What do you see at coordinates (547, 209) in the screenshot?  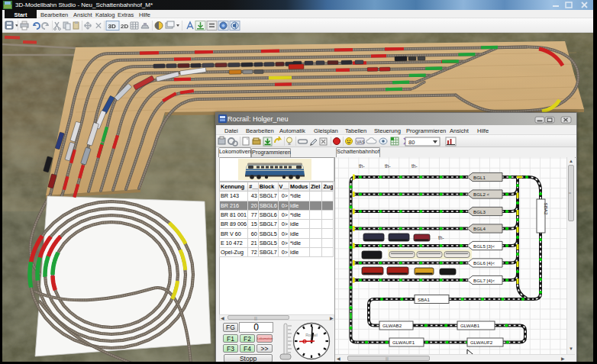 I see `svg-text: SBA2` at bounding box center [547, 209].